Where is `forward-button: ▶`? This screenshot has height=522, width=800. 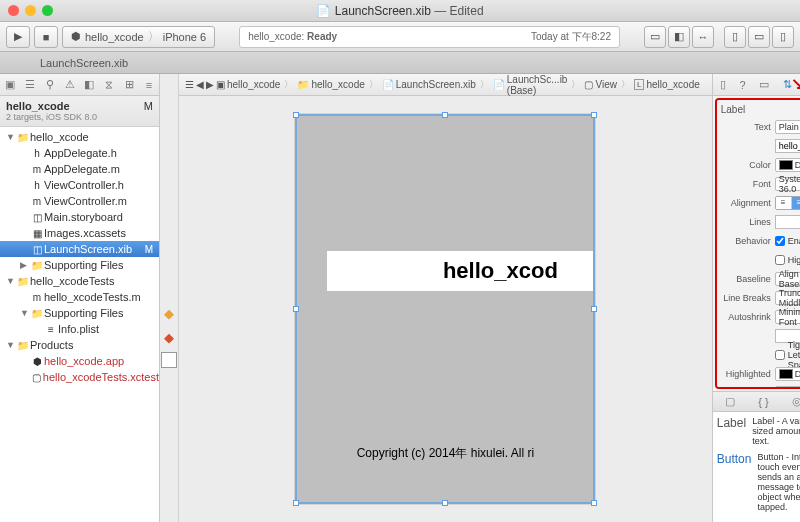
forward-button: ▶ is located at coordinates (210, 84).